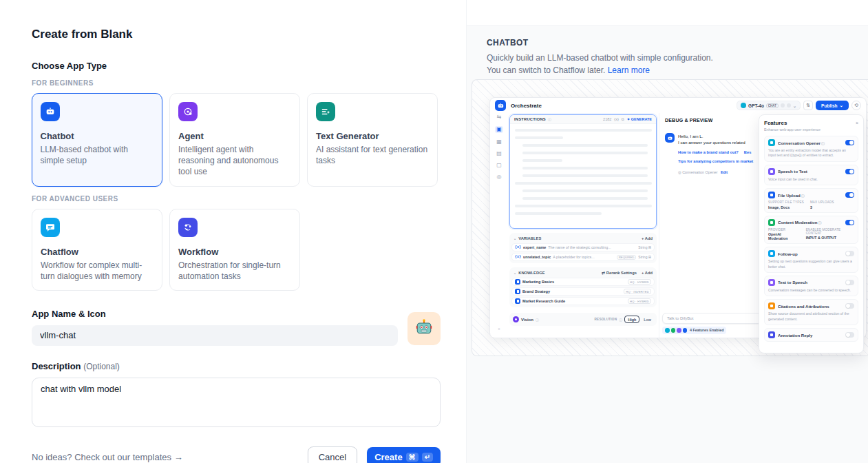 The image size is (868, 463). I want to click on sidebar-image-icon: ▦, so click(499, 142).